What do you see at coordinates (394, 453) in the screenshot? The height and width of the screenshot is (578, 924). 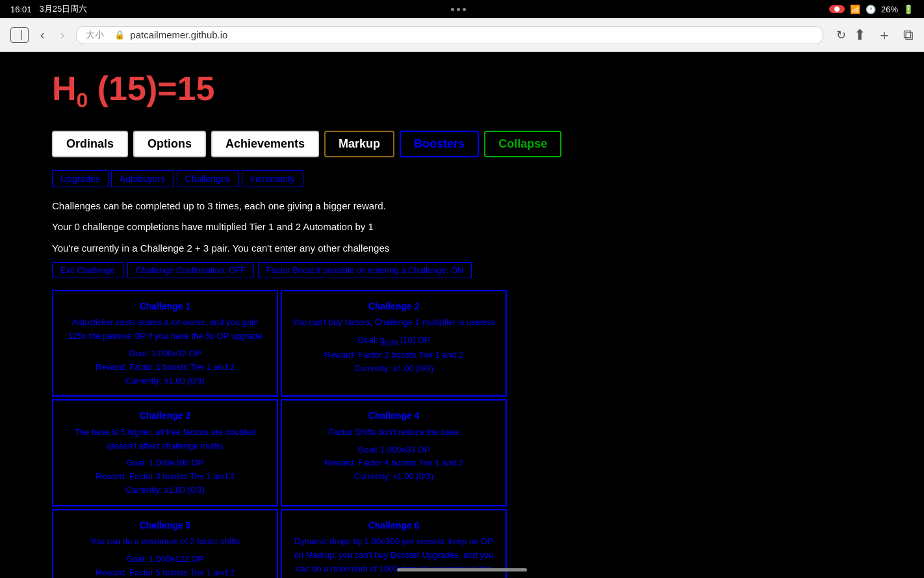 I see `challenge-card-4: Challenge 4 Factor Shifts don't reduce t…` at bounding box center [394, 453].